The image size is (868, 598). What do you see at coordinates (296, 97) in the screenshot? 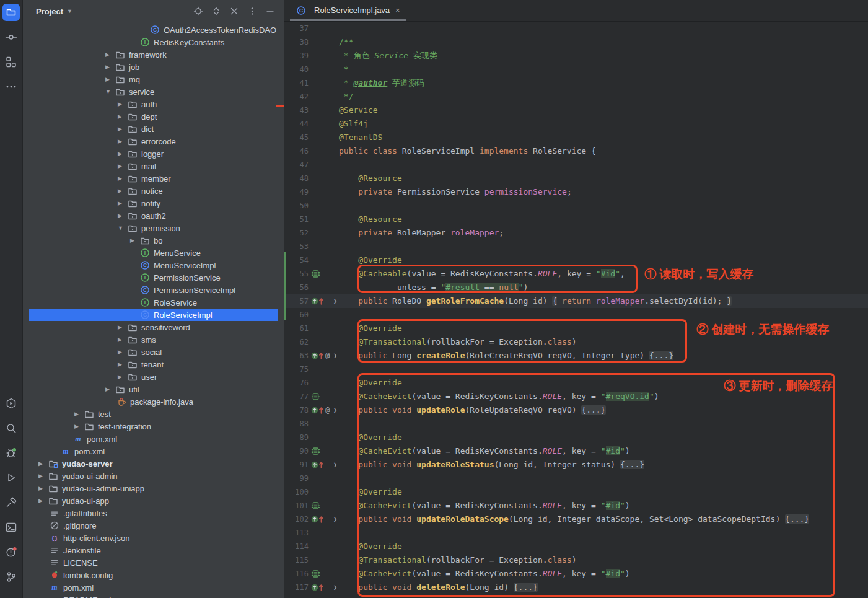
I see `line-number: 42` at bounding box center [296, 97].